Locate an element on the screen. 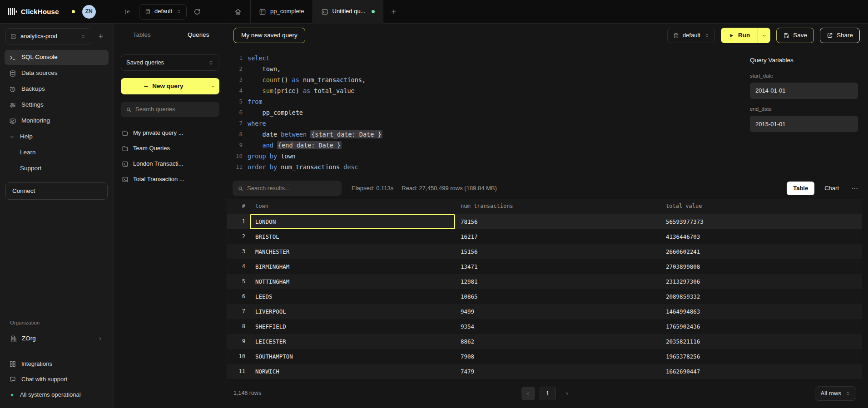 The image size is (868, 408). cell-town: LEICESTER is located at coordinates (352, 341).